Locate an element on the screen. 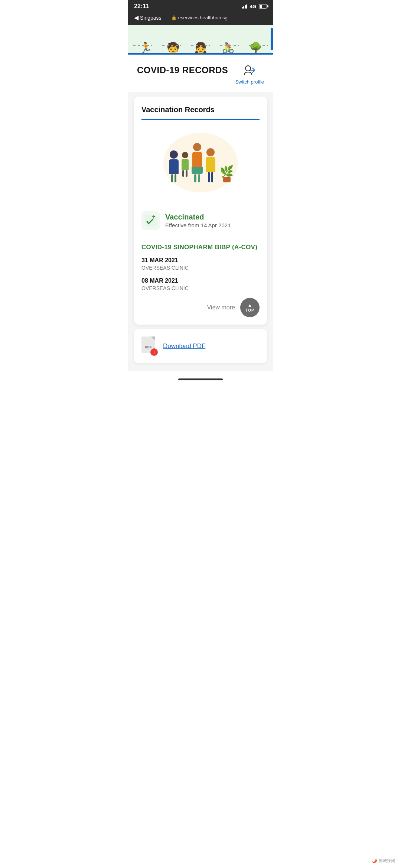 The image size is (401, 868). switch-profile-icon is located at coordinates (250, 71).